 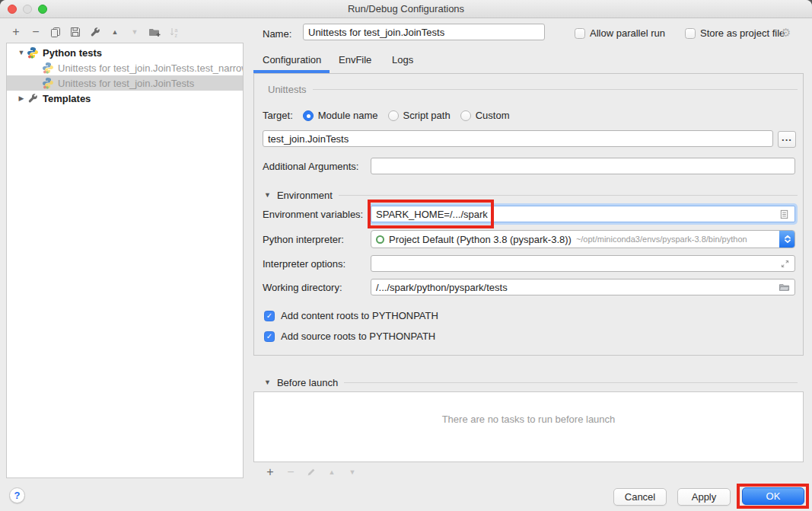 What do you see at coordinates (787, 139) in the screenshot?
I see `browse-button: ...` at bounding box center [787, 139].